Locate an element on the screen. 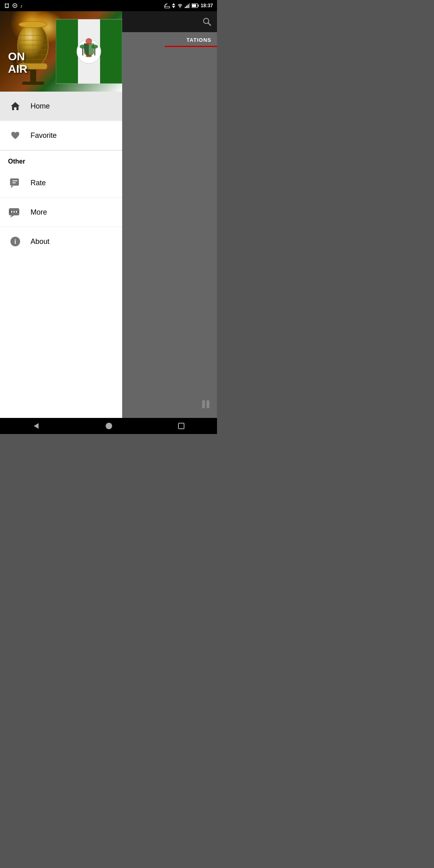 The image size is (434, 868). data-icon is located at coordinates (174, 6).